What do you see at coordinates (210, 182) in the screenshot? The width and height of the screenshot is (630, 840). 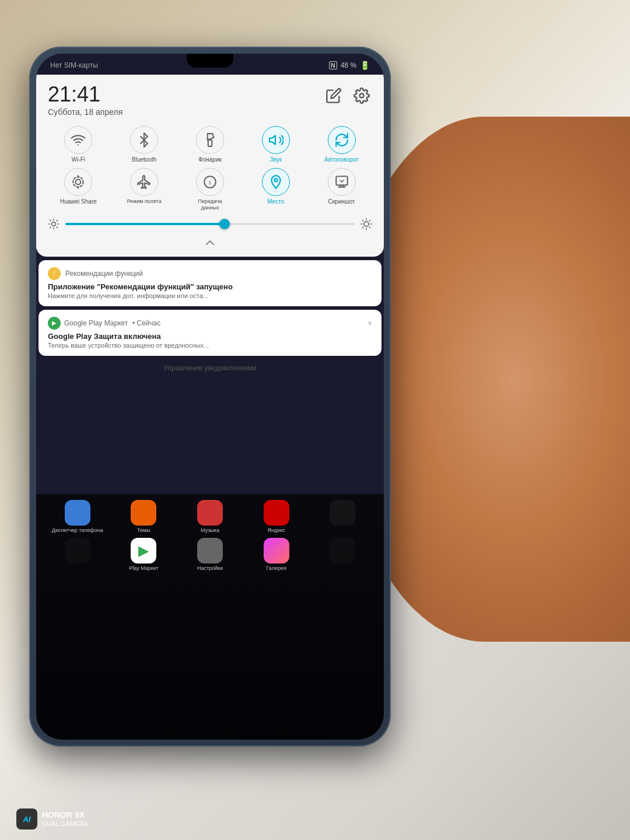 I see `data-transfer-icon-wrap: 1` at bounding box center [210, 182].